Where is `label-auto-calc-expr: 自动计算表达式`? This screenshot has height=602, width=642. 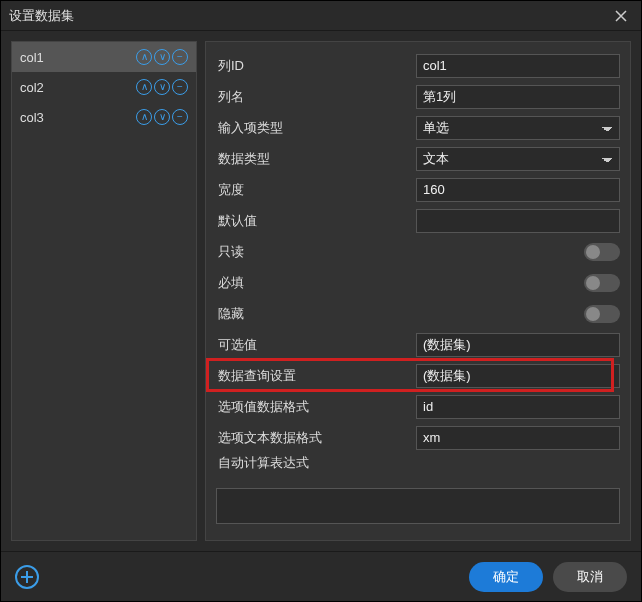 label-auto-calc-expr: 自动计算表达式 is located at coordinates (316, 463).